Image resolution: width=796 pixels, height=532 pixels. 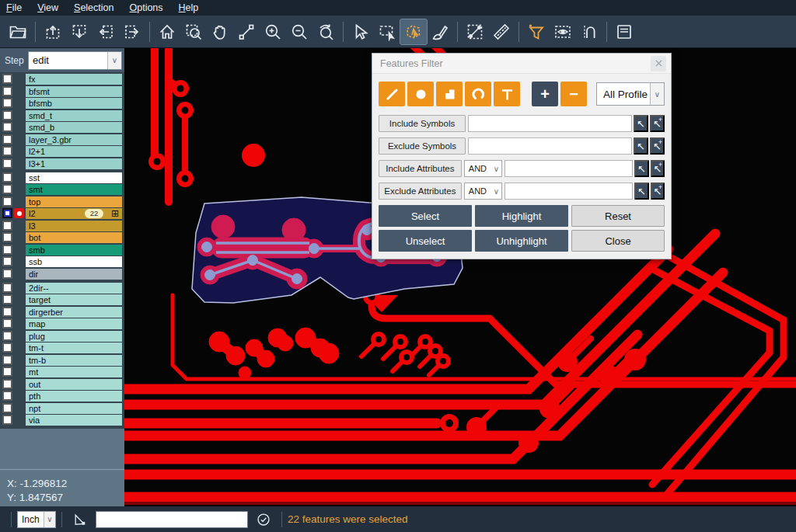 What do you see at coordinates (8, 409) in the screenshot?
I see `layer-checkbox-npt` at bounding box center [8, 409].